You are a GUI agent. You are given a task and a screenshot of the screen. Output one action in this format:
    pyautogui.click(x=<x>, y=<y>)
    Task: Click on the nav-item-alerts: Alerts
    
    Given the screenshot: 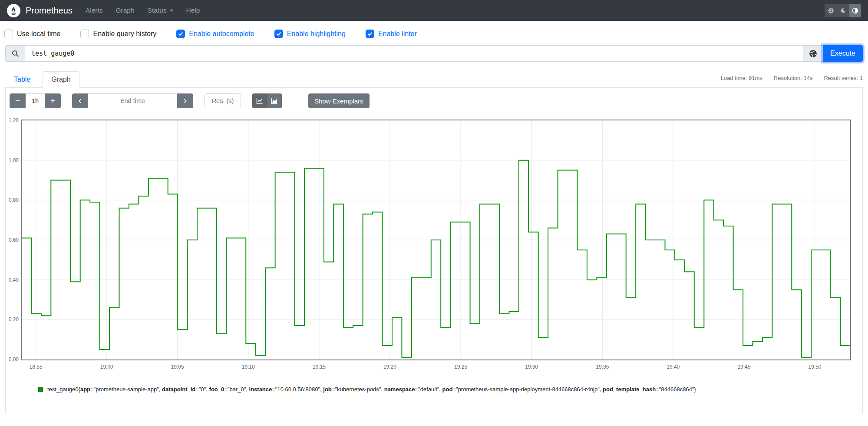 What is the action you would take?
    pyautogui.click(x=94, y=10)
    